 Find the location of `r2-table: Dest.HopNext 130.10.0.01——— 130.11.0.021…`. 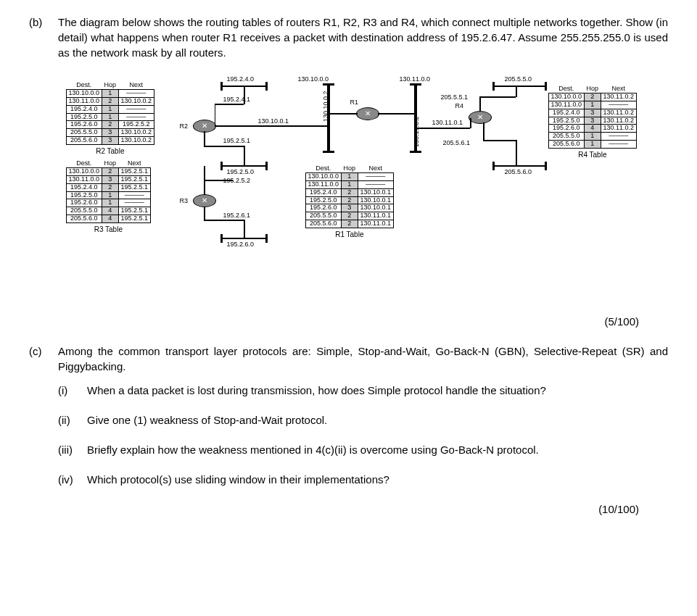

r2-table: Dest.HopNext 130.10.0.01——— 130.11.0.021… is located at coordinates (110, 119).